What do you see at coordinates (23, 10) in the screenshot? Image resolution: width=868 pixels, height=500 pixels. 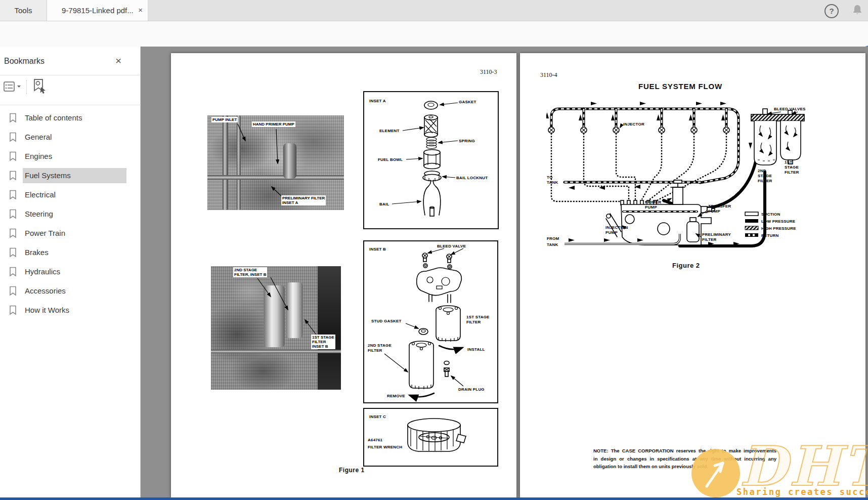 I see `tab-tools: Tools` at bounding box center [23, 10].